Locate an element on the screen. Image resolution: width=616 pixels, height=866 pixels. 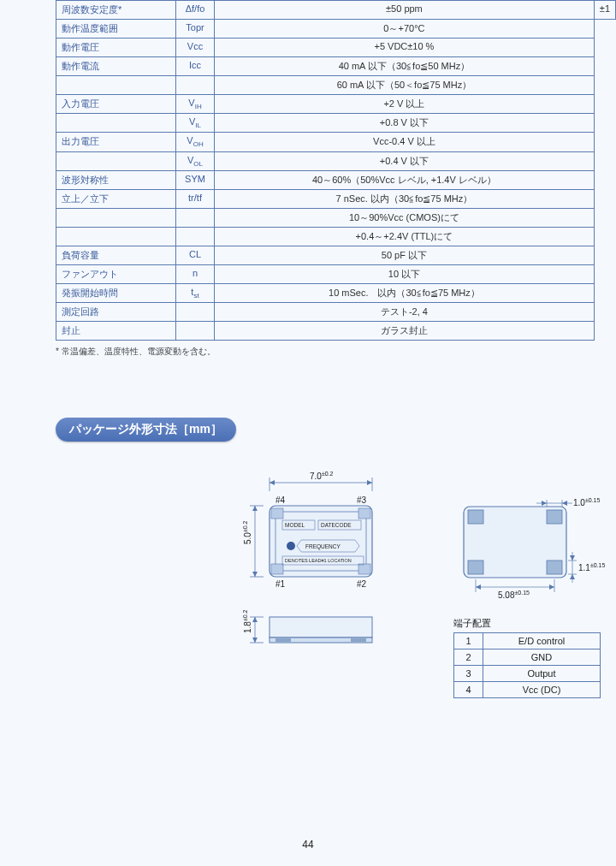
svg-text: #2 is located at coordinates (362, 584).